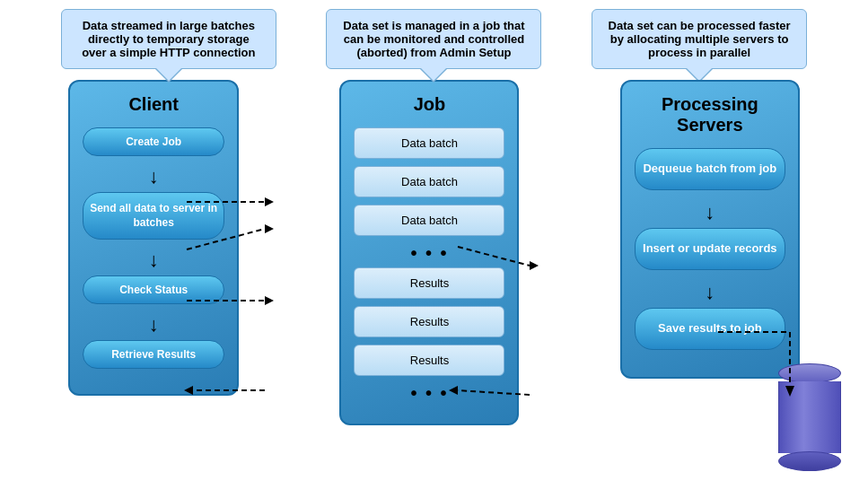  Describe the element at coordinates (429, 104) in the screenshot. I see `job-title: Job` at that location.